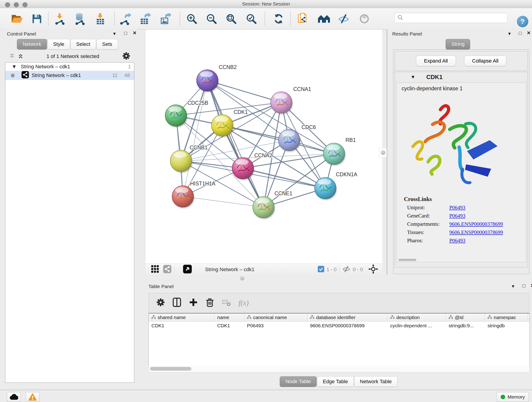  Describe the element at coordinates (32, 44) in the screenshot. I see `tab-network: Network` at that location.